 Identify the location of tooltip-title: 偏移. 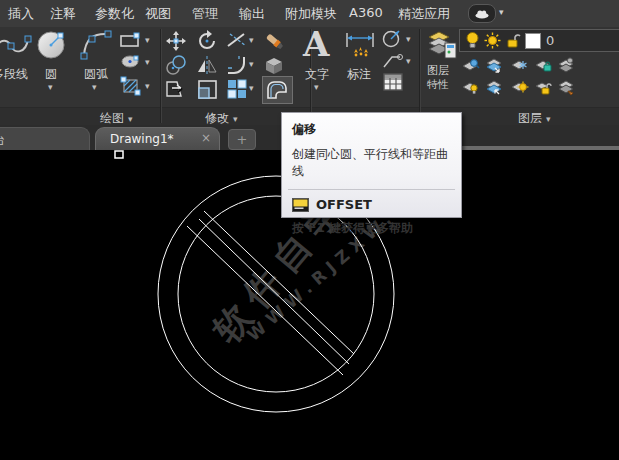
(372, 130).